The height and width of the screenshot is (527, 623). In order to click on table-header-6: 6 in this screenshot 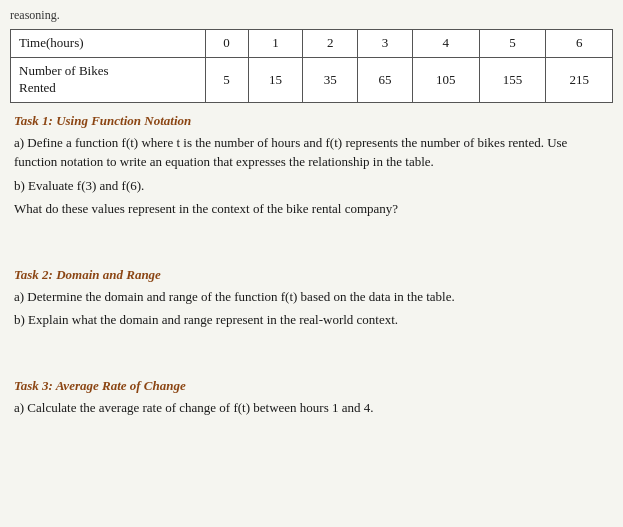, I will do `click(580, 44)`.